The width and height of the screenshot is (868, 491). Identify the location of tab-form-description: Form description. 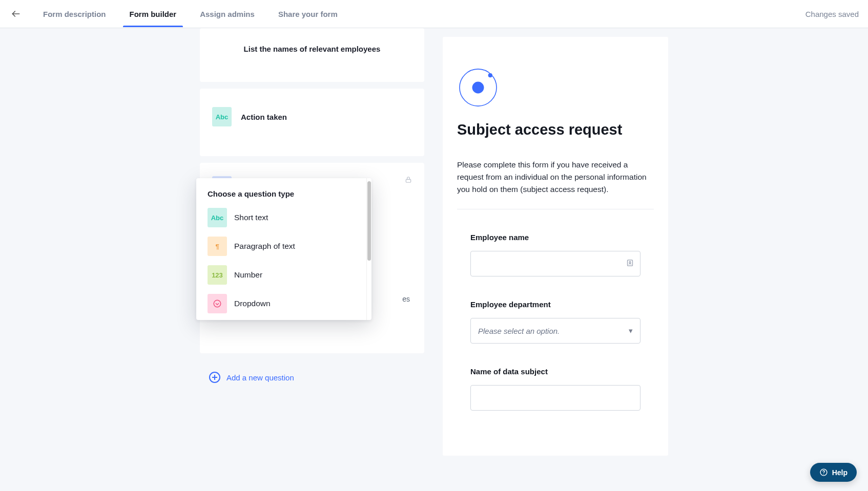
(75, 14).